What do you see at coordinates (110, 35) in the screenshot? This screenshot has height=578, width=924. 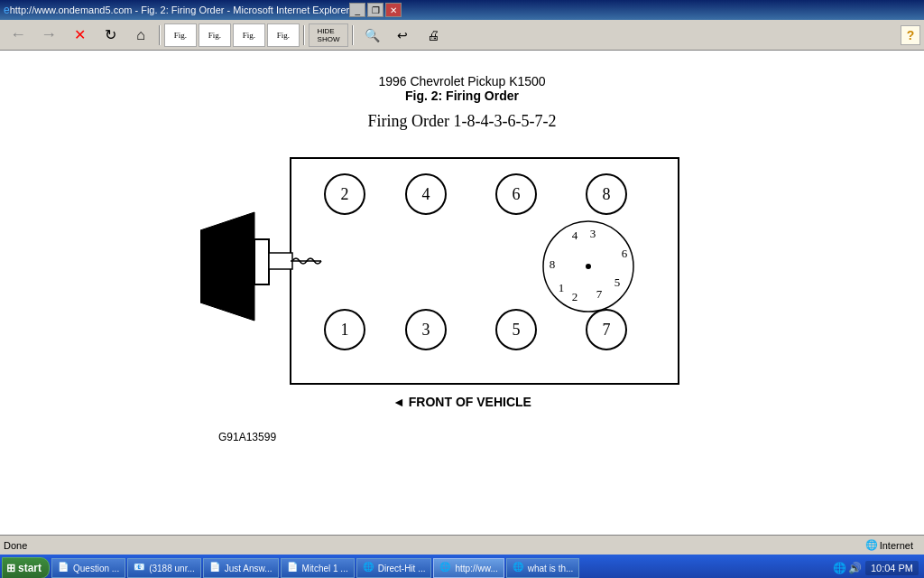 I see `refresh-button: ↻` at bounding box center [110, 35].